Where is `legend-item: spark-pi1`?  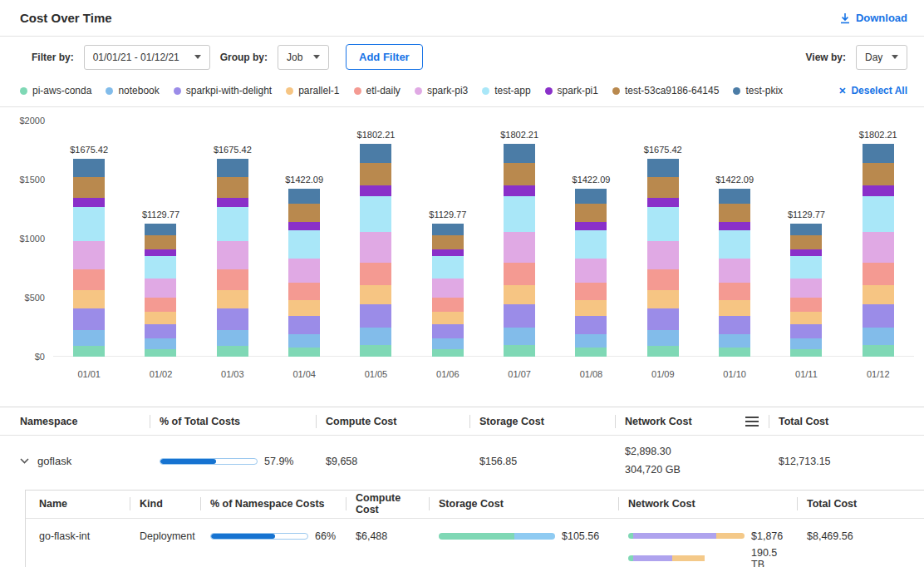 legend-item: spark-pi1 is located at coordinates (572, 91).